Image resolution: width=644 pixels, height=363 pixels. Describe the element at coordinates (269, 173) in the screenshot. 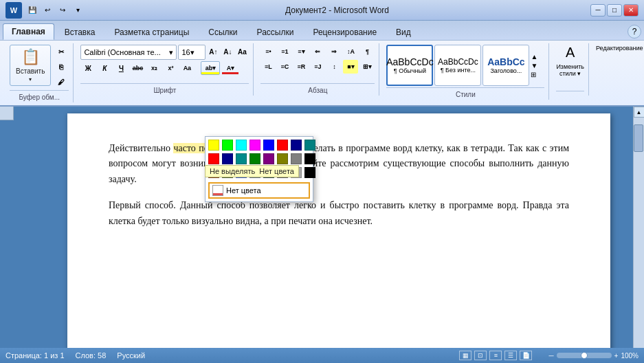

I see `color-darkslate` at that location.